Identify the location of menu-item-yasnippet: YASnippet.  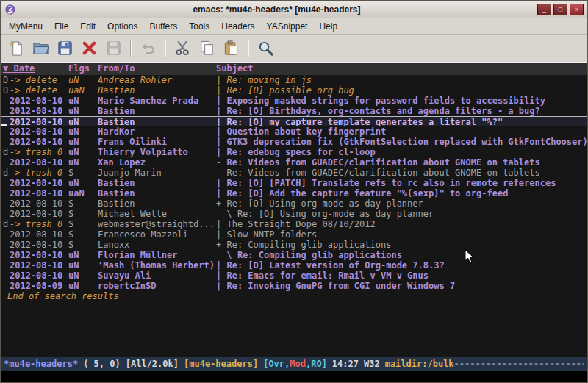
(287, 26).